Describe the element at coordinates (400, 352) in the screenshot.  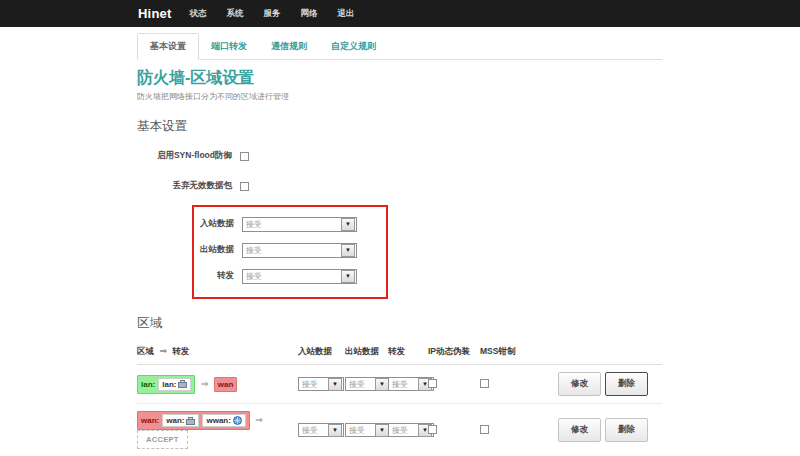
I see `zones-table-header: 区域 ⇒ 转发 入站数据 出站数据 转发 IP动态伪装 MSS钳制` at that location.